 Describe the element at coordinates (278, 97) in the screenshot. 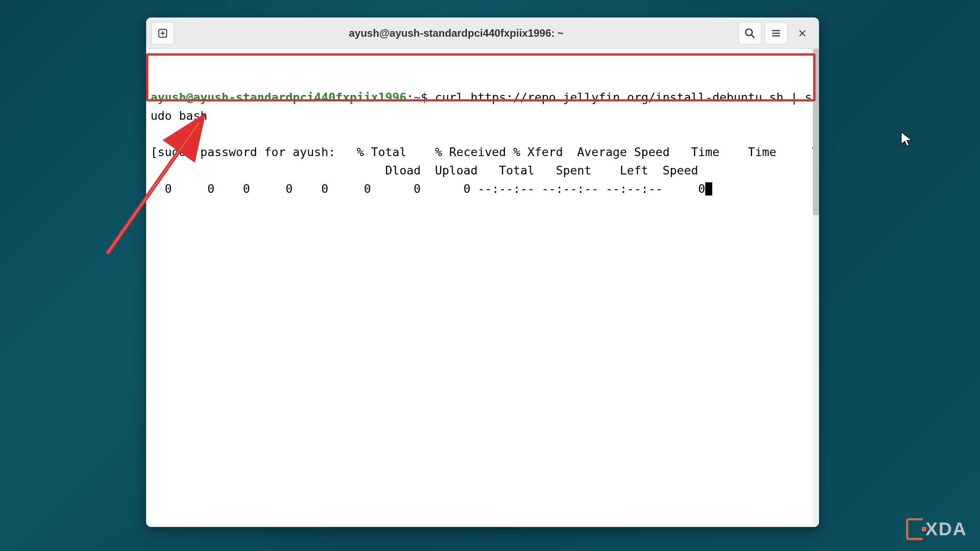

I see `prompt-user-host: ayush@ayush-standardpci440fxpiix1996` at that location.